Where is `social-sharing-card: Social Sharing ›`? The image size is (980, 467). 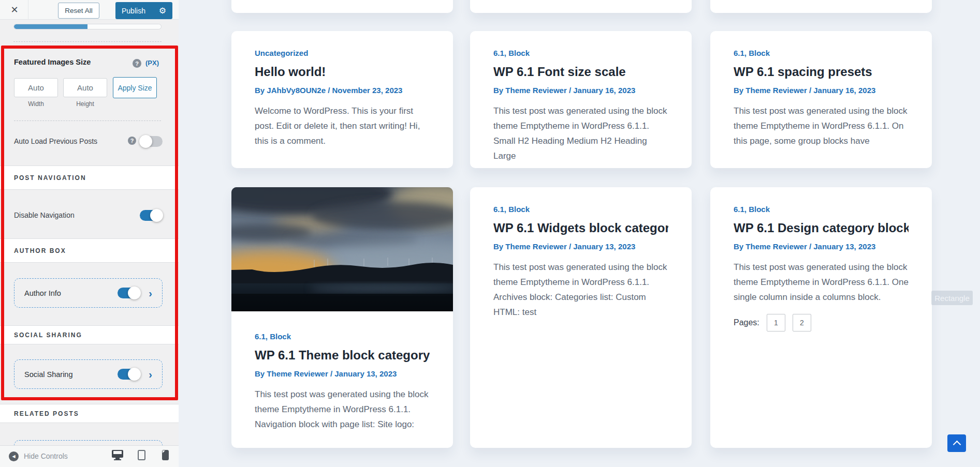 social-sharing-card: Social Sharing › is located at coordinates (88, 374).